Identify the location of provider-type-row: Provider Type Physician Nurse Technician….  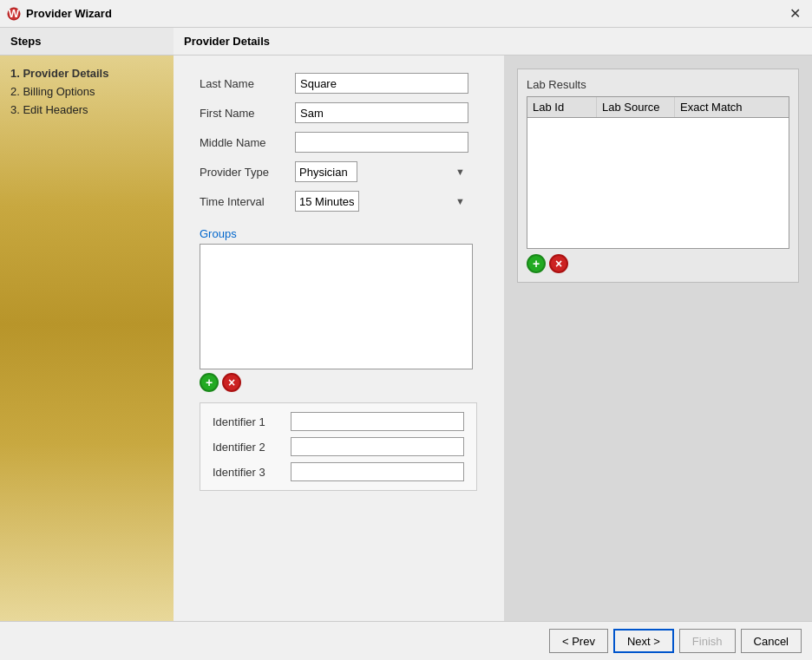
(338, 172).